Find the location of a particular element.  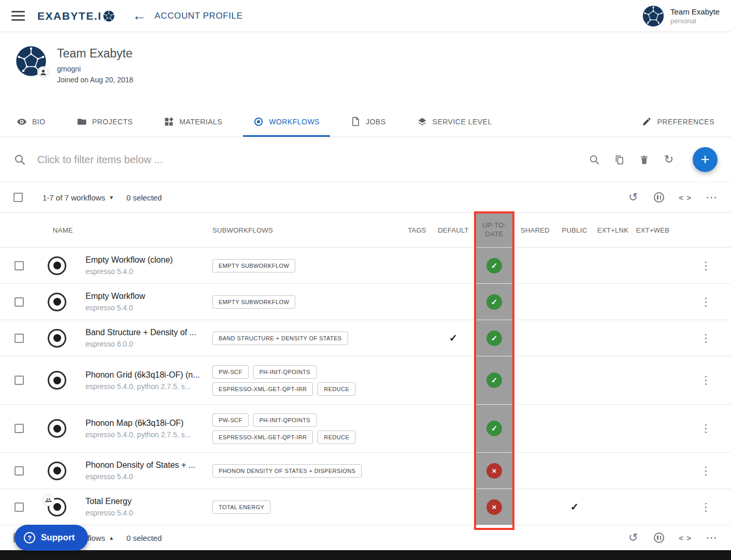

copy-icon is located at coordinates (619, 160).